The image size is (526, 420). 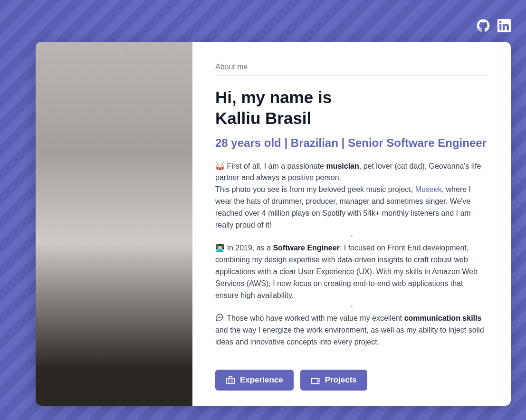 I want to click on p2-bold-engineer: Software Engineer, so click(x=306, y=248).